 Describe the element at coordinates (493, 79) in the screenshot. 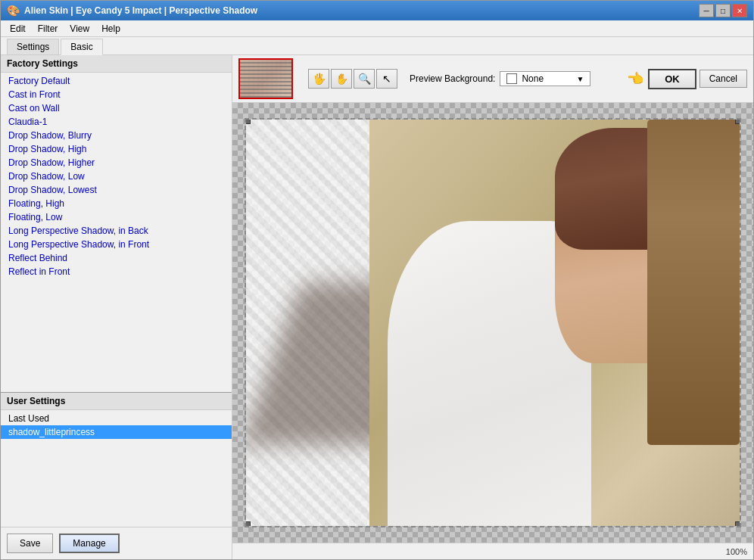

I see `toolbar-area: 🖐 ✋ 🔍 ↖ Preview Background:` at that location.